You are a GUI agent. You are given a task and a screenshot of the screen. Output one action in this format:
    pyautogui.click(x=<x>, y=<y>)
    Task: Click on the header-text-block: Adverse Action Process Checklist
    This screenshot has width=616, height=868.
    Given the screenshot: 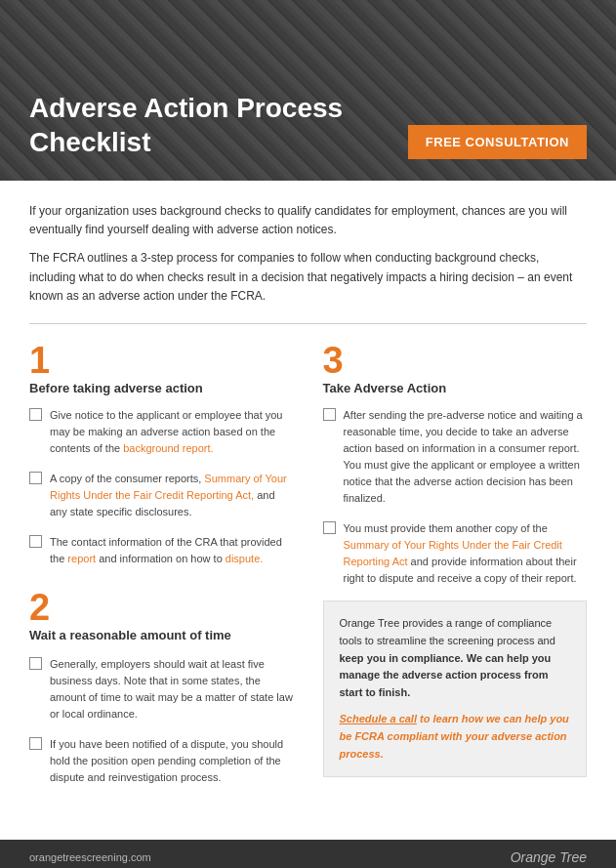 What is the action you would take?
    pyautogui.click(x=209, y=125)
    